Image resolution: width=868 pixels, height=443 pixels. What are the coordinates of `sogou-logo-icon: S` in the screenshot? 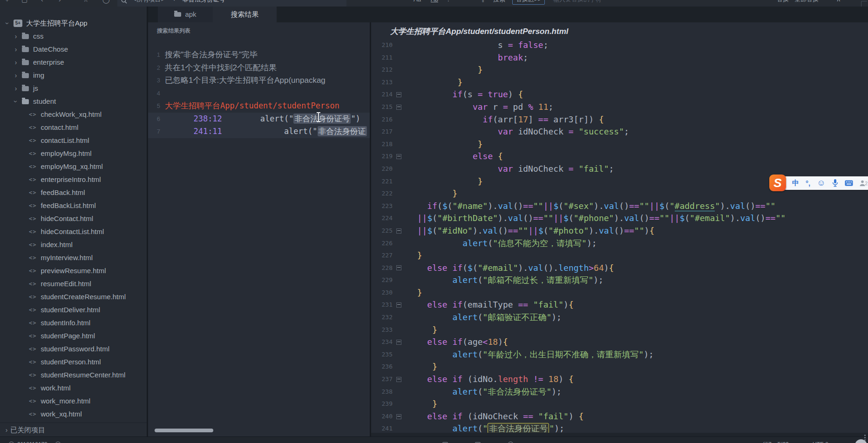 It's located at (778, 183).